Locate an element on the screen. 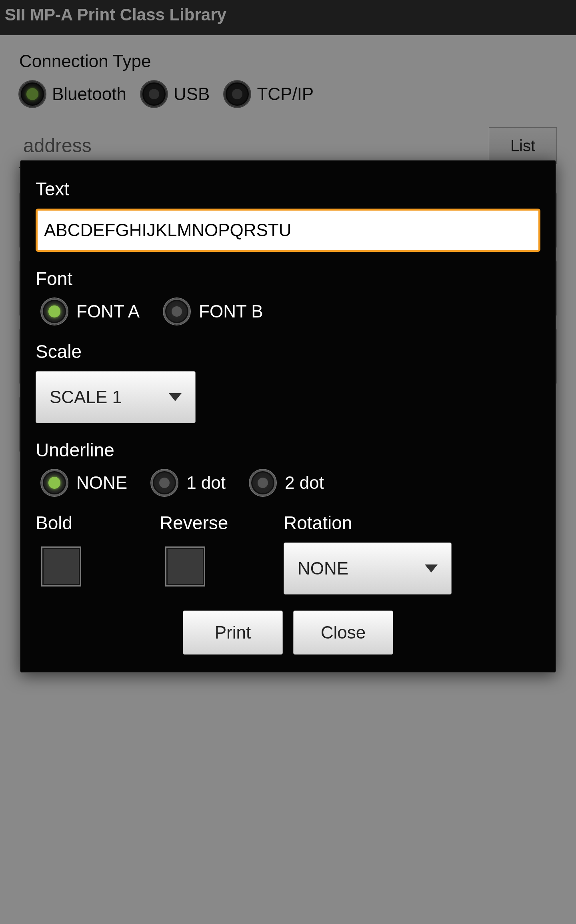 The height and width of the screenshot is (924, 576). radio-underline-1dot-label: 1 dot is located at coordinates (206, 483).